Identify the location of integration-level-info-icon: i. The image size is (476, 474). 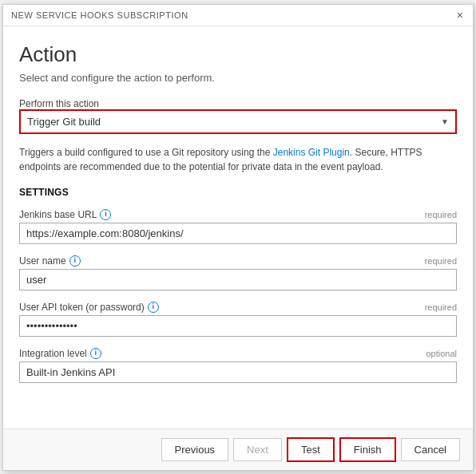
(96, 354).